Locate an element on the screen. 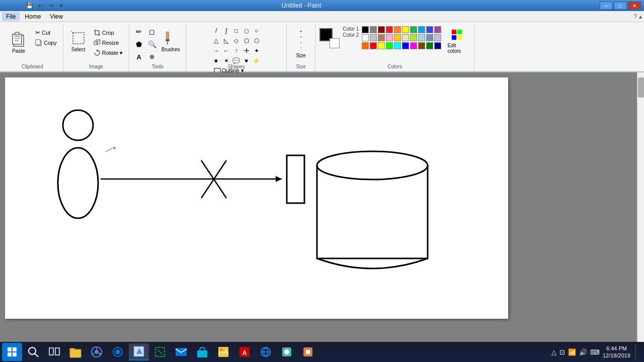  swatch-ltgray is located at coordinates (373, 38).